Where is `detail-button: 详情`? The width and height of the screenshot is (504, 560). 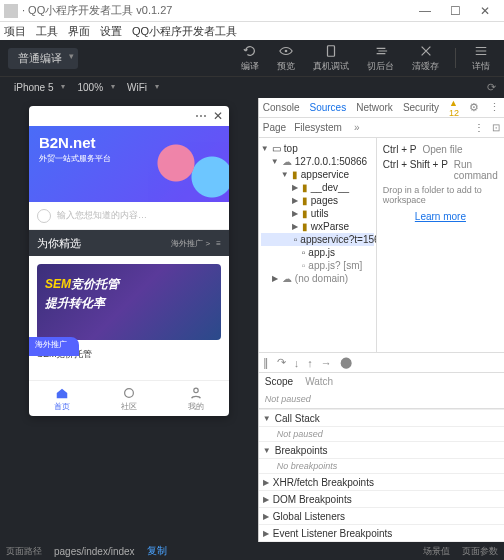
detail-button: 详情 is located at coordinates (481, 58).